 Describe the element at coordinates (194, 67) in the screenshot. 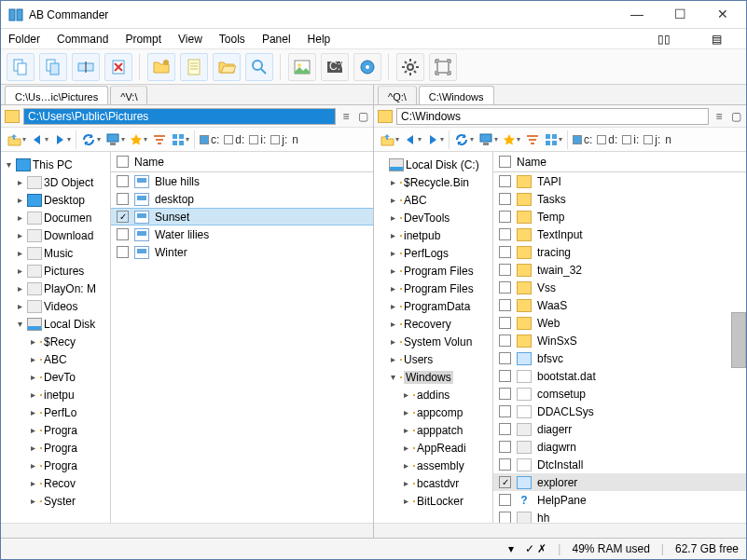

I see `notes-button` at that location.